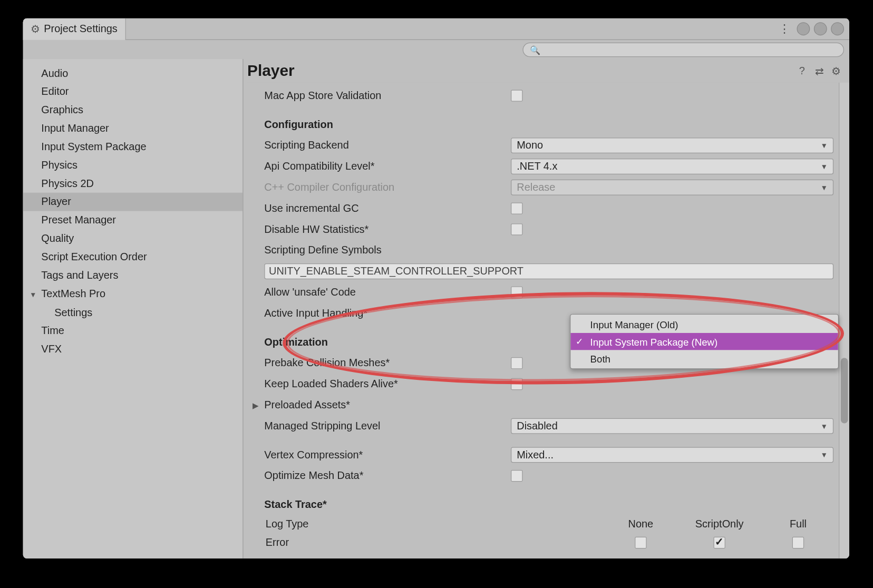 The height and width of the screenshot is (588, 873). I want to click on sidebar-item-textmesh-pro: ▼TextMesh Pro, so click(133, 294).